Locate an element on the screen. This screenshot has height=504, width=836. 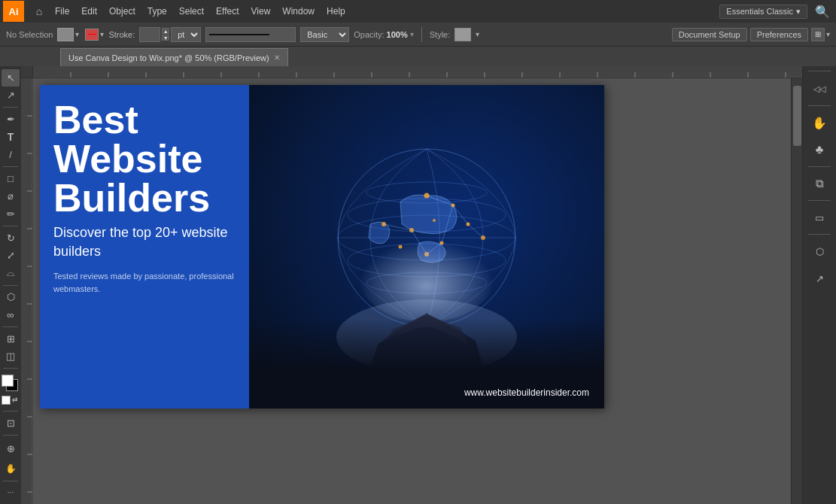
brush-style-dropdown: Basic is located at coordinates (325, 35).